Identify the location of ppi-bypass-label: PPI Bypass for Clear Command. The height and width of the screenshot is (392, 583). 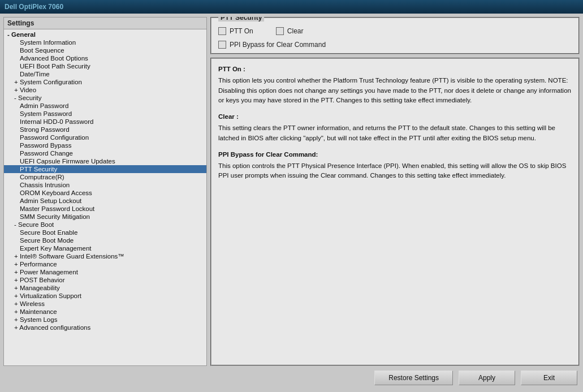
(278, 45).